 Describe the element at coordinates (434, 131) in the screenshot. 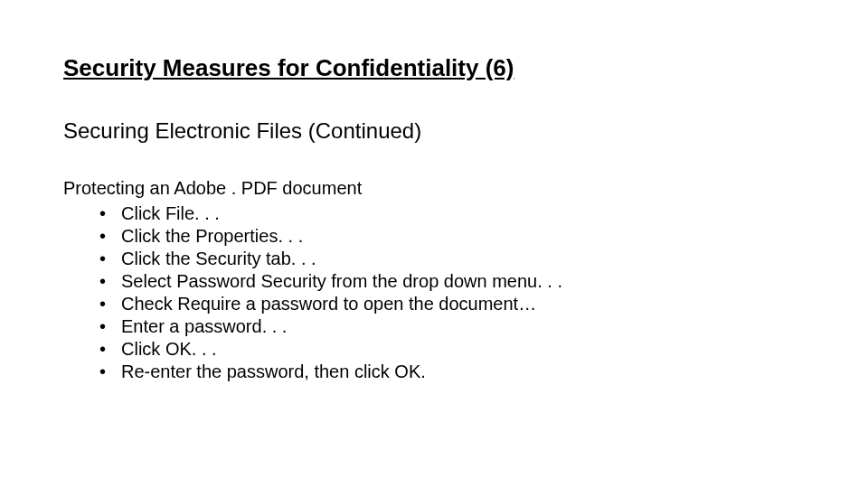

I see `slide-subtitle: Securing Electronic Files (Continued)` at that location.